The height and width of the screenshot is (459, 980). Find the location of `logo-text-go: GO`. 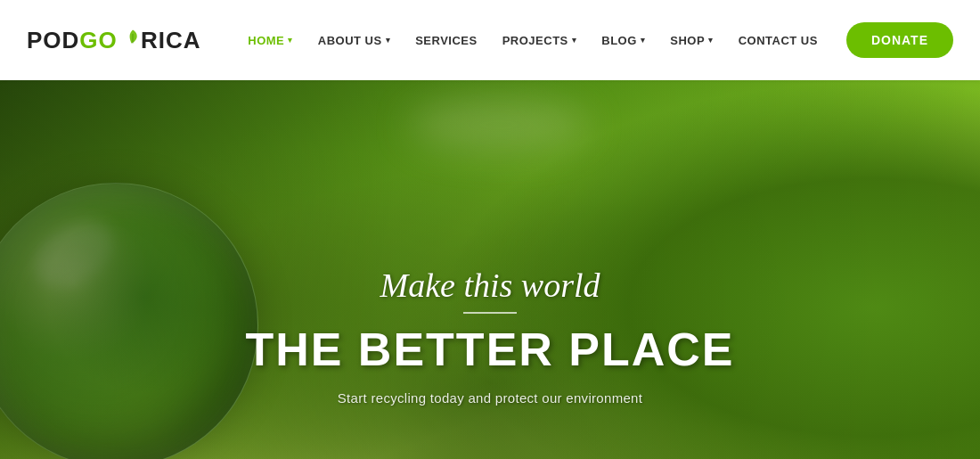

logo-text-go: GO is located at coordinates (110, 41).